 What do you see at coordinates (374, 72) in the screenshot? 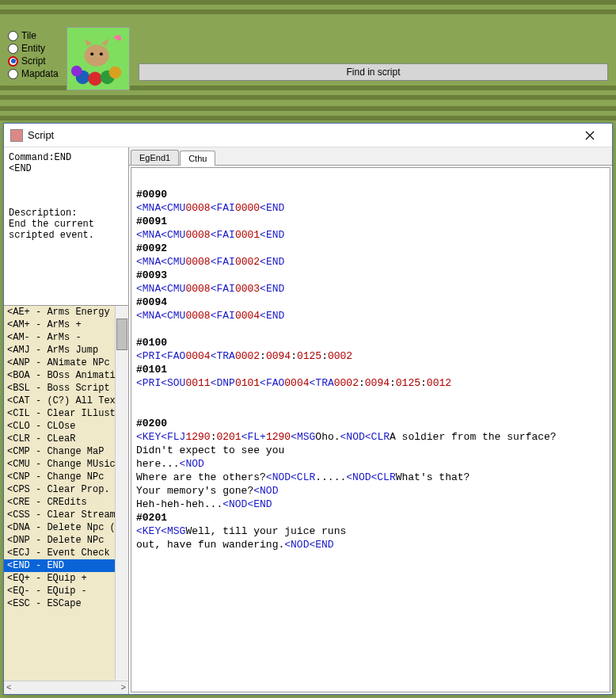
I see `find-in-script-button: Find in script` at bounding box center [374, 72].